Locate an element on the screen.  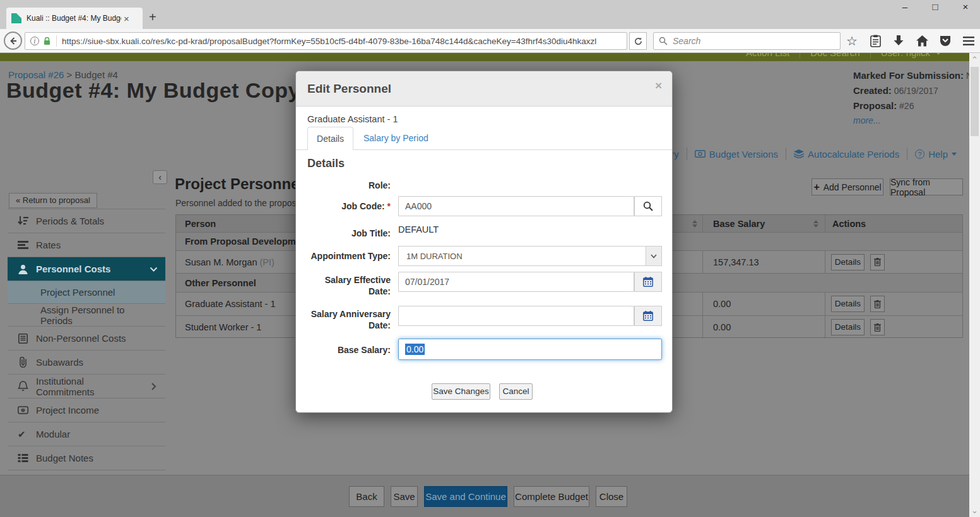
job-code-input is located at coordinates (516, 206).